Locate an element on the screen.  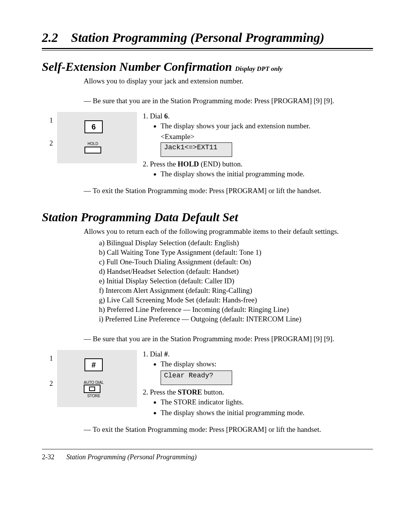
key-diagram-1: 1 2 6 HOLD is located at coordinates (97, 138).